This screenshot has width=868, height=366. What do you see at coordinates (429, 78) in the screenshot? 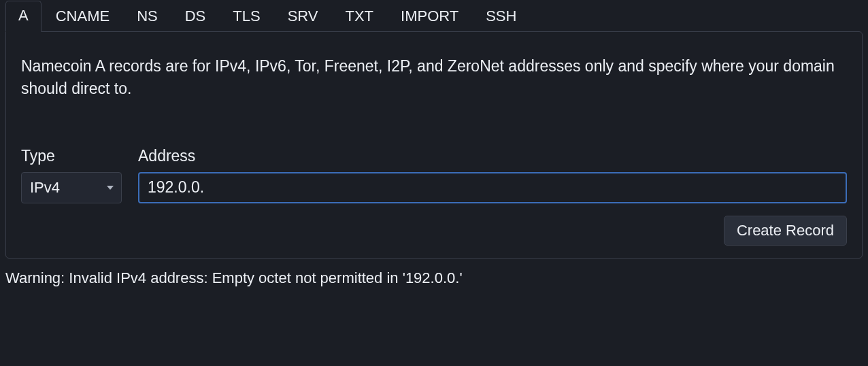
I see `record-description: Namecoin A records are for IPv4, IPv6, T…` at bounding box center [429, 78].